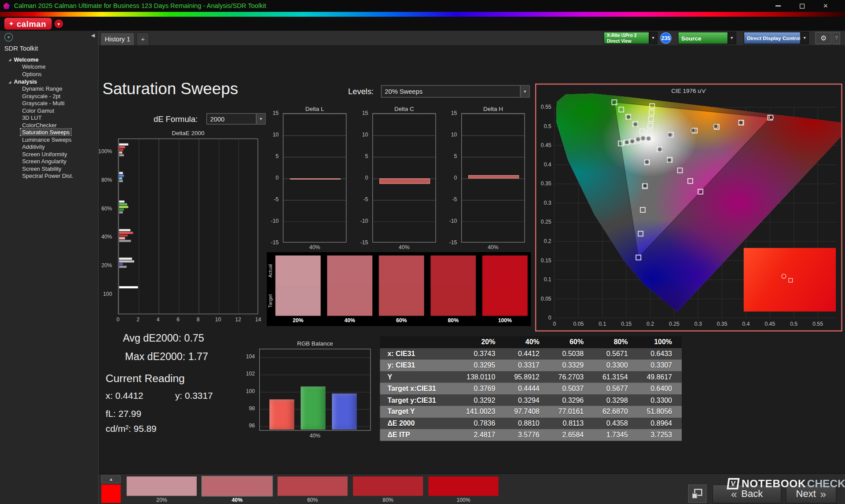 Image resolution: width=845 pixels, height=504 pixels. What do you see at coordinates (571, 342) in the screenshot?
I see `column-header: 60%` at bounding box center [571, 342].